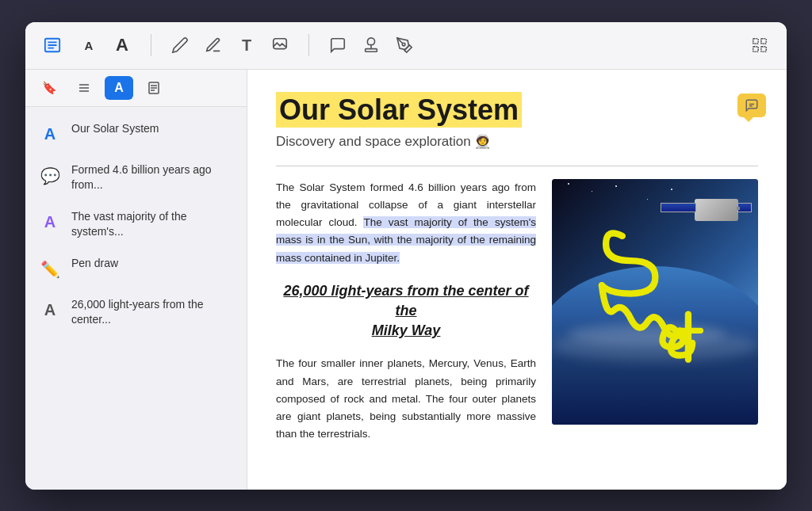 The height and width of the screenshot is (511, 812). Describe the element at coordinates (154, 88) in the screenshot. I see `tab-page` at that location.